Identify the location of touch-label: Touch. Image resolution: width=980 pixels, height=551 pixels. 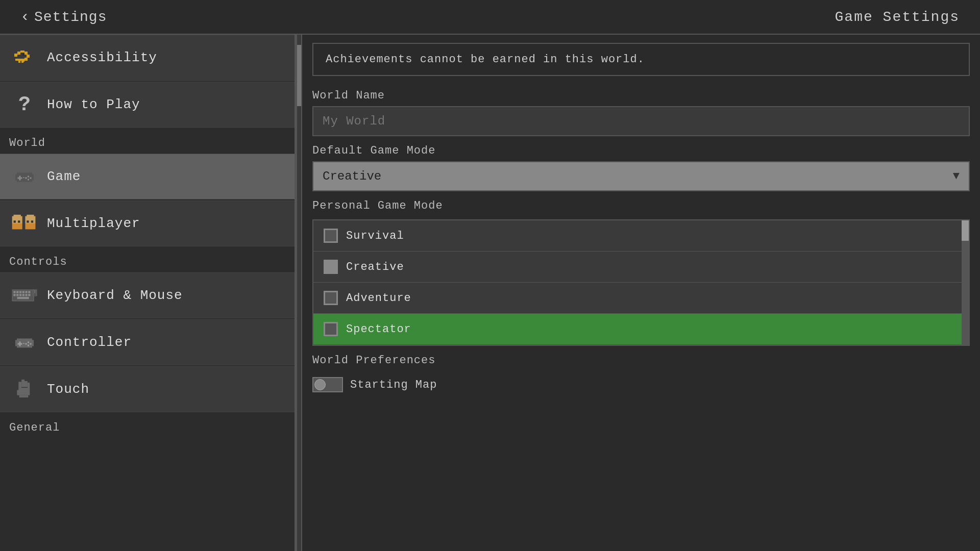
(68, 389).